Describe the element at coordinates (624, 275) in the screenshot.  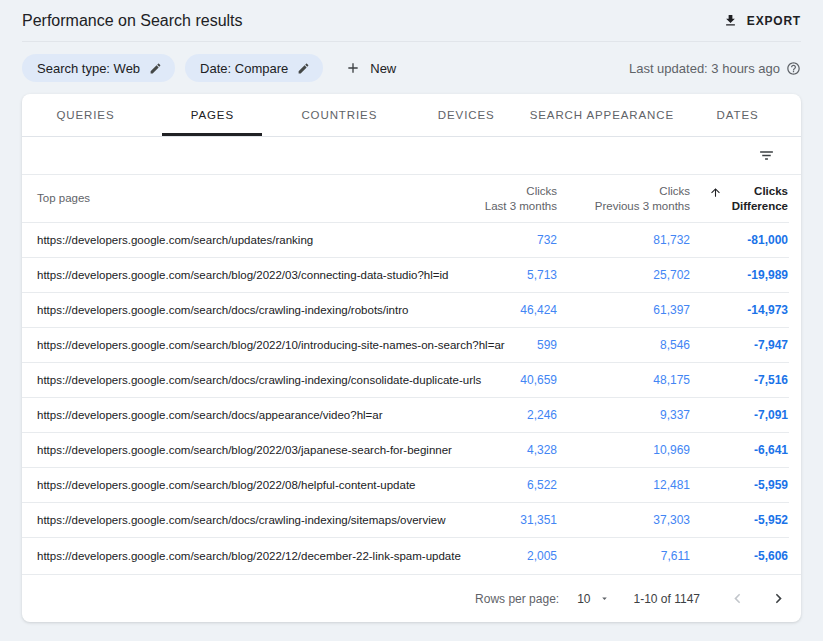
I see `clicks-previous-cell: 25,702` at that location.